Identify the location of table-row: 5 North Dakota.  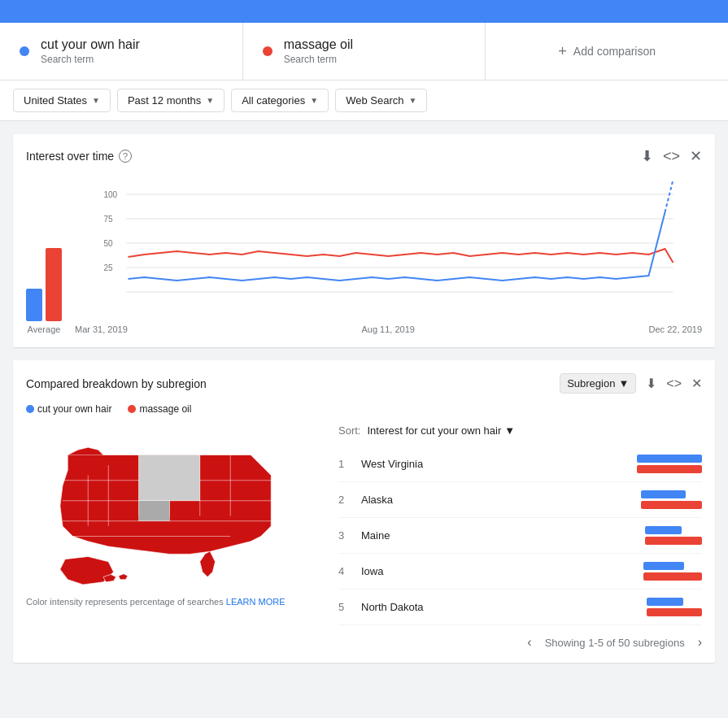
(521, 607).